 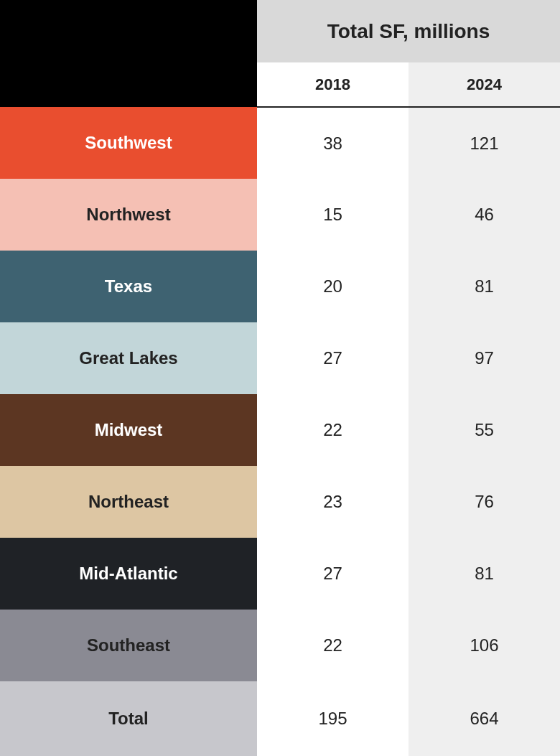 What do you see at coordinates (484, 719) in the screenshot?
I see `value-2024-total: 664` at bounding box center [484, 719].